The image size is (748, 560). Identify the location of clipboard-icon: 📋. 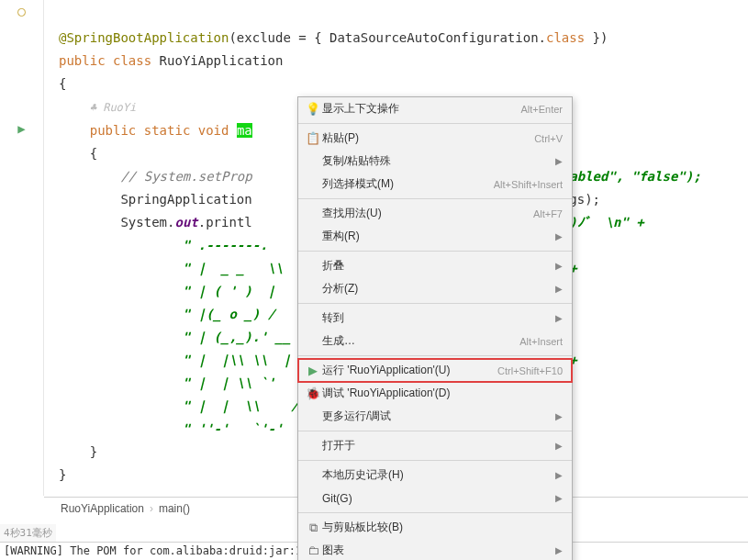
(313, 138).